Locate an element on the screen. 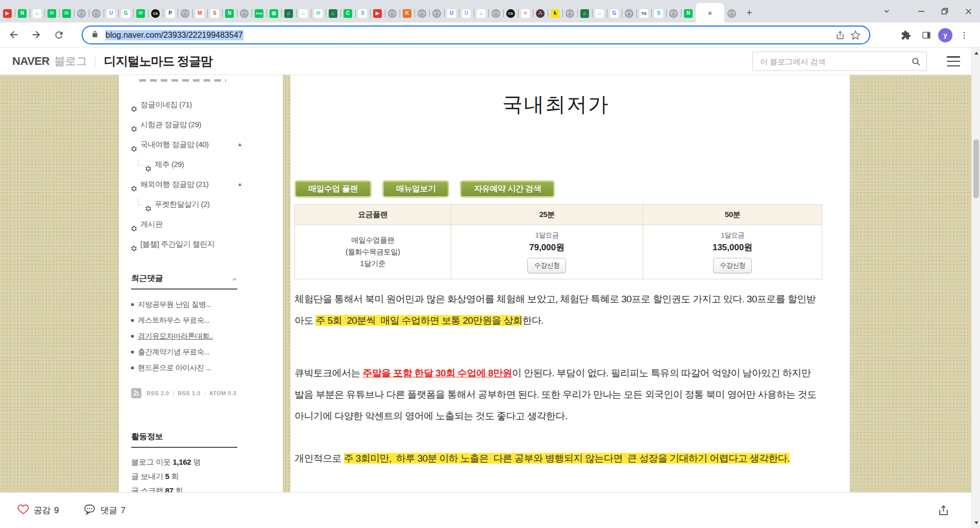 Image resolution: width=980 pixels, height=528 pixels. browser-tab-gmail: M is located at coordinates (200, 13).